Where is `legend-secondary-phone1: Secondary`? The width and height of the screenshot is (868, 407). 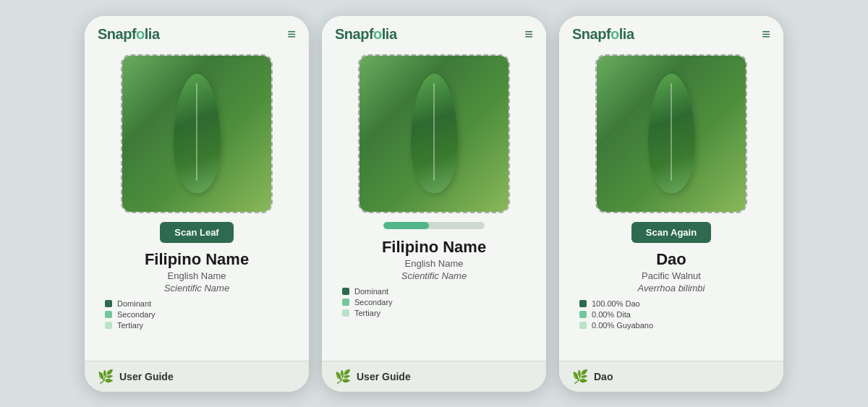
legend-secondary-phone1: Secondary is located at coordinates (197, 314).